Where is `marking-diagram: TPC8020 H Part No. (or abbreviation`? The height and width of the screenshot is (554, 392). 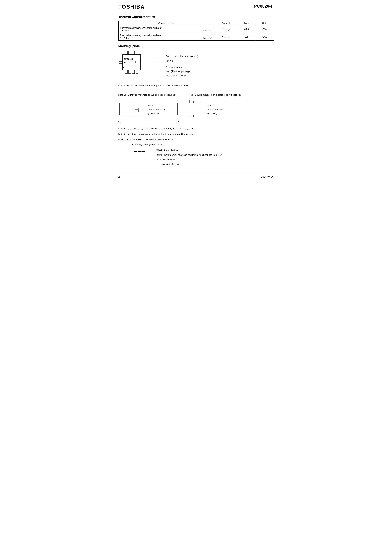
marking-diagram: TPC8020 H Part No. (or abbreviation is located at coordinates (196, 66).